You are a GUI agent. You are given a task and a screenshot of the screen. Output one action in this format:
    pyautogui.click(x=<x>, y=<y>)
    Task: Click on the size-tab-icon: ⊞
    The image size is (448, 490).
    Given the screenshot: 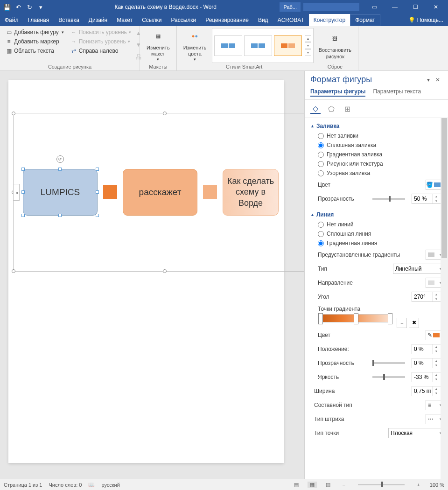 What is the action you would take?
    pyautogui.click(x=347, y=109)
    